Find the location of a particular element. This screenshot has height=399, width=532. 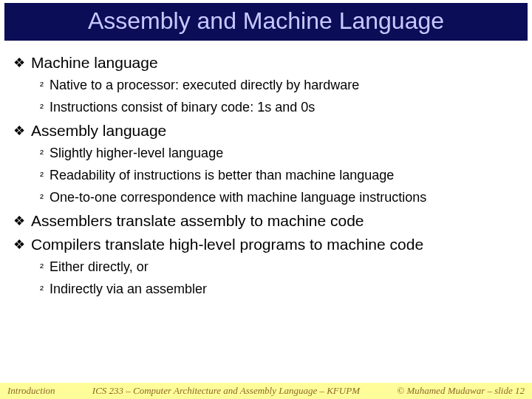

slide-title: Assembly and Machine Language is located at coordinates (266, 21).